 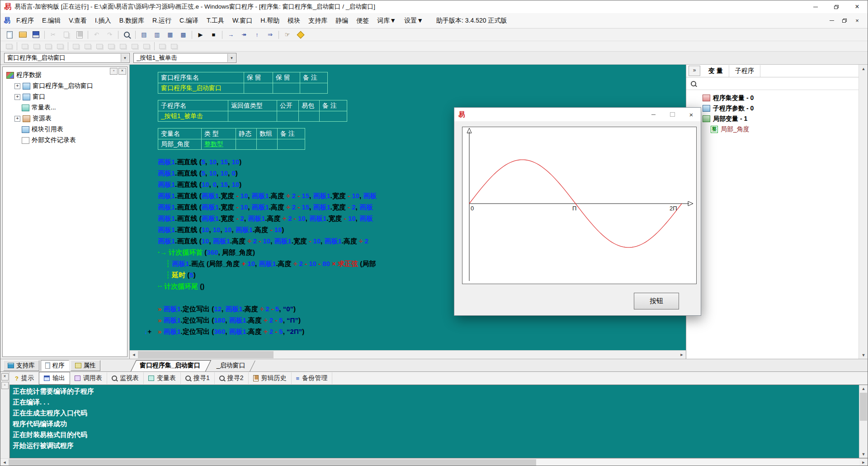 What do you see at coordinates (745, 71) in the screenshot?
I see `right-panel-tab: 子程序` at bounding box center [745, 71].